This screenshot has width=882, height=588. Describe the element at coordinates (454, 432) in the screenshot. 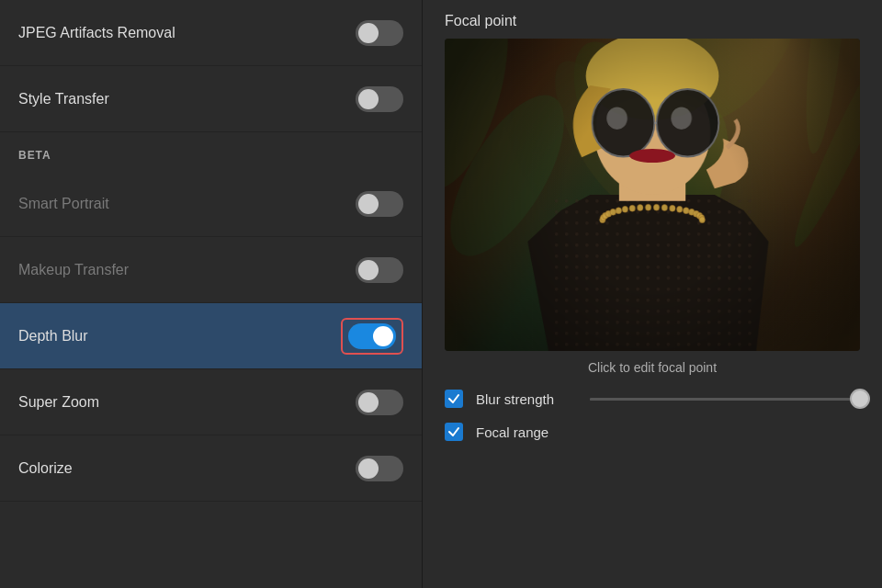

I see `focal-range-checkmark-icon` at that location.